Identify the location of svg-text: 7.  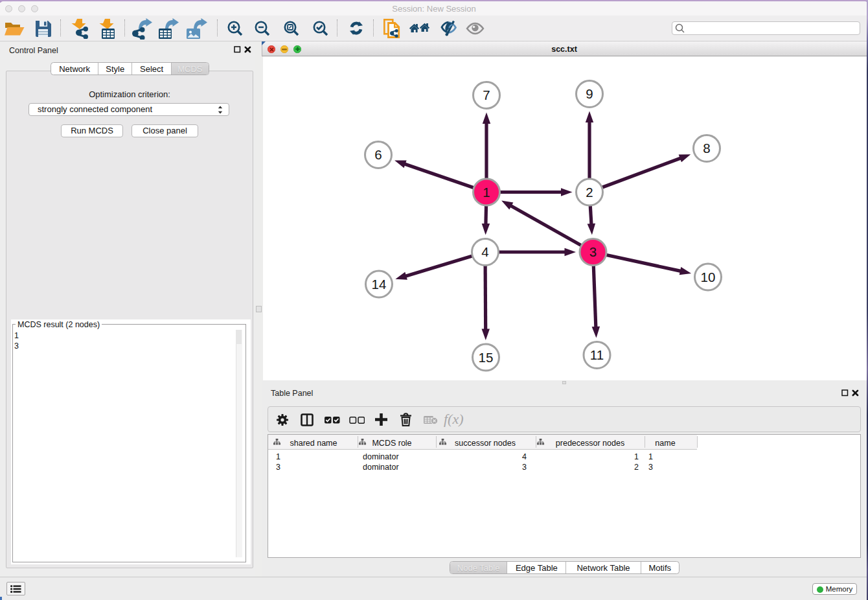
(486, 95).